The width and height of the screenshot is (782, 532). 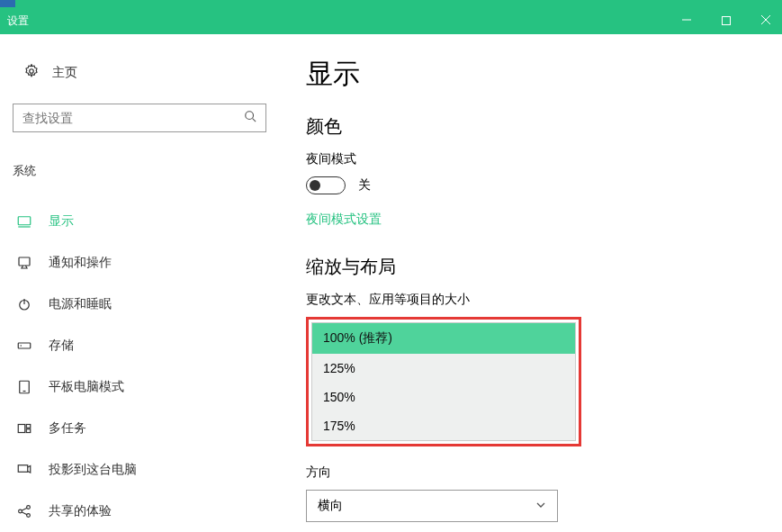 What do you see at coordinates (24, 221) in the screenshot?
I see `monitor-icon` at bounding box center [24, 221].